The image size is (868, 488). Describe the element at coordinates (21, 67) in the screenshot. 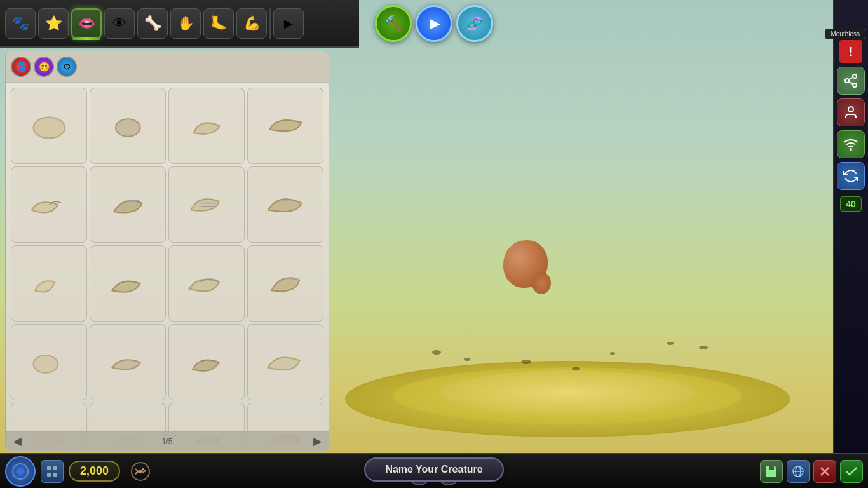

I see `filter-button-1: 🌀` at that location.